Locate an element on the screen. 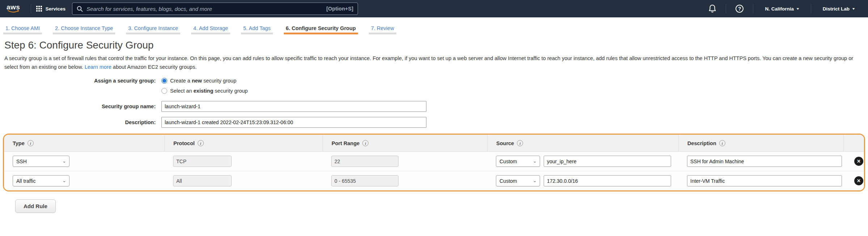  rule-type-select: SSH ⌄ is located at coordinates (41, 161).